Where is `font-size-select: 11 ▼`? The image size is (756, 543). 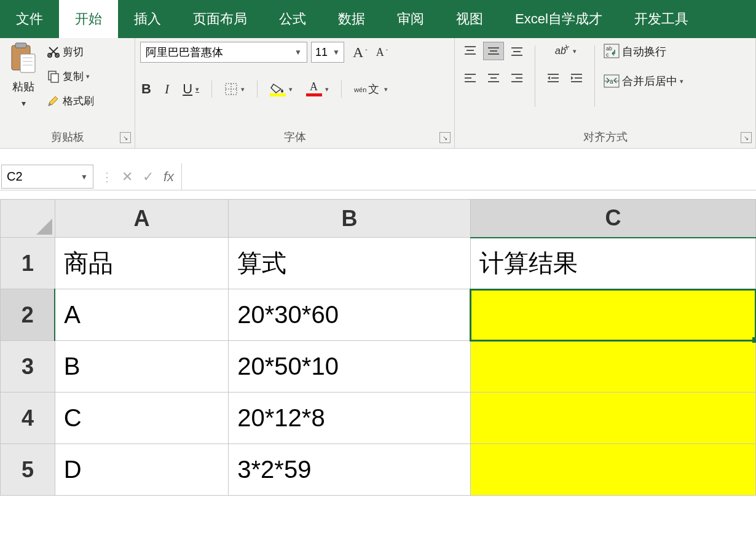 font-size-select: 11 ▼ is located at coordinates (328, 52).